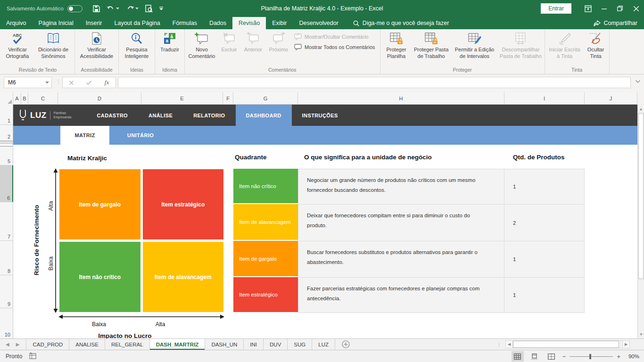  Describe the element at coordinates (7, 323) in the screenshot. I see `row-header-10: 10` at that location.